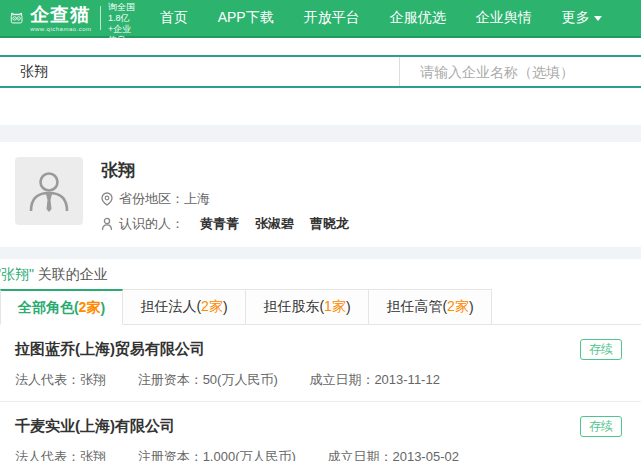  What do you see at coordinates (107, 224) in the screenshot?
I see `person-icon` at bounding box center [107, 224].